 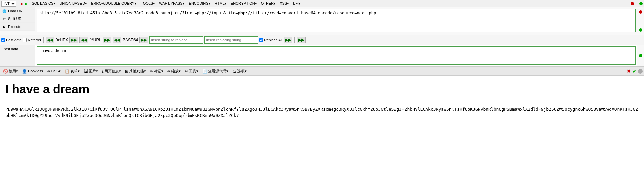 What do you see at coordinates (322, 40) in the screenshot?
I see `toolbar-row: Post data Referrer ◀◀ 0xHEX ▶▶ ◀◀ %URL ▶…` at bounding box center [322, 40].